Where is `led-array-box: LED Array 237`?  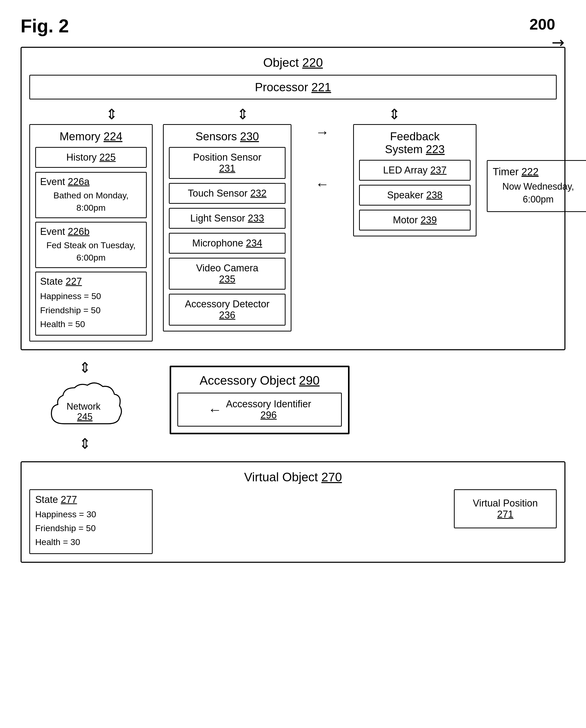 led-array-box: LED Array 237 is located at coordinates (415, 170).